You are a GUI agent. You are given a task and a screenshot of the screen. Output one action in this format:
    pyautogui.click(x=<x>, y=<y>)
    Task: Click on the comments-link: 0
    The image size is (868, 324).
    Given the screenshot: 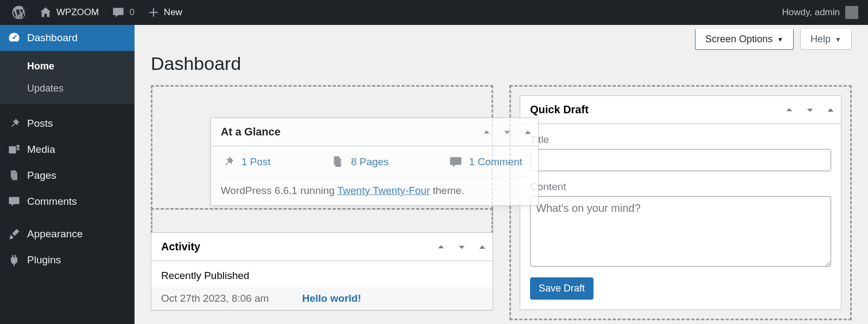 What is the action you would take?
    pyautogui.click(x=123, y=12)
    